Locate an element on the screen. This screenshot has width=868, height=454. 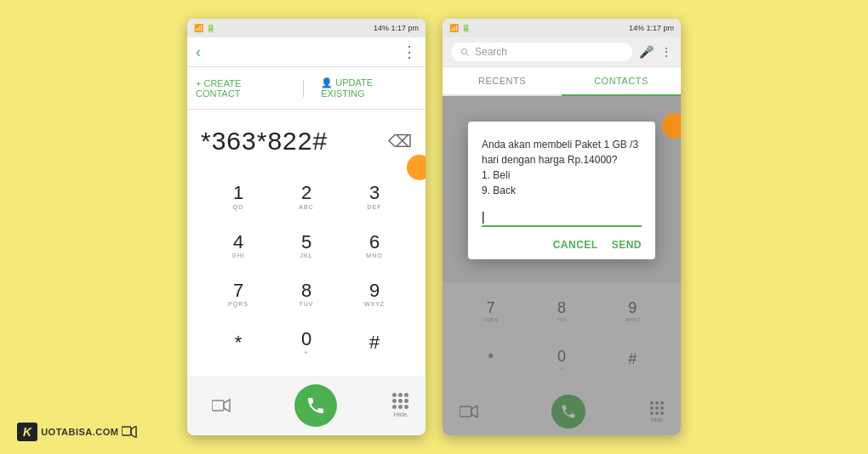
dialog-input is located at coordinates (562, 218).